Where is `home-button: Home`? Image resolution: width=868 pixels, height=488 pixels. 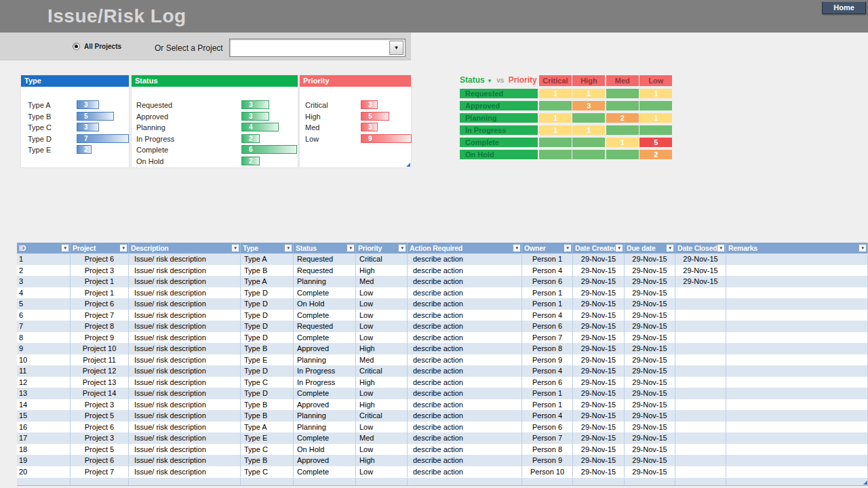
home-button: Home is located at coordinates (844, 8).